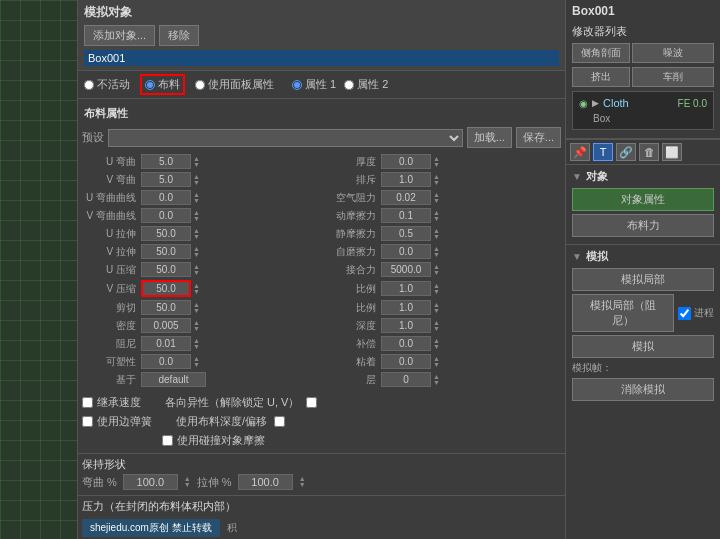  I want to click on param-row-density: 密度 ▲▼, so click(202, 326).